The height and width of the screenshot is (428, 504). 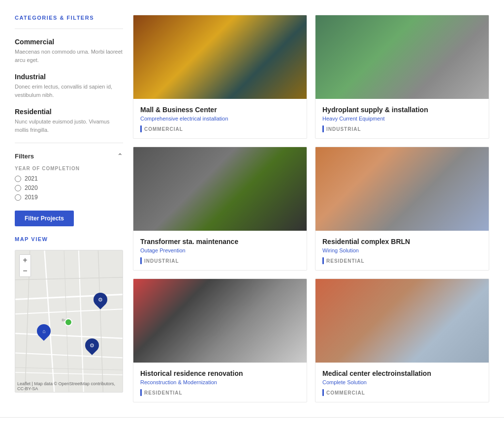 What do you see at coordinates (220, 77) in the screenshot?
I see `project-card-mall: Mall & Business Center Comprehensive ele…` at bounding box center [220, 77].